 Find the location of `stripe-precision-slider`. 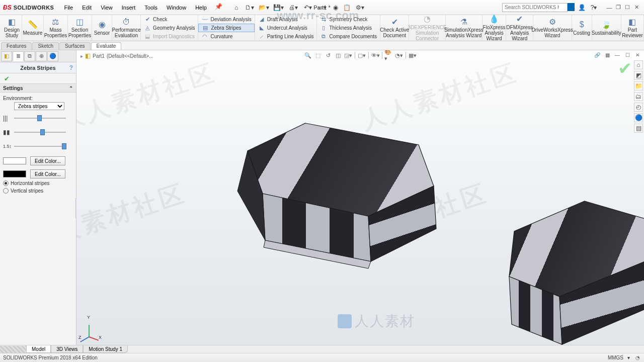

stripe-precision-slider is located at coordinates (40, 146).